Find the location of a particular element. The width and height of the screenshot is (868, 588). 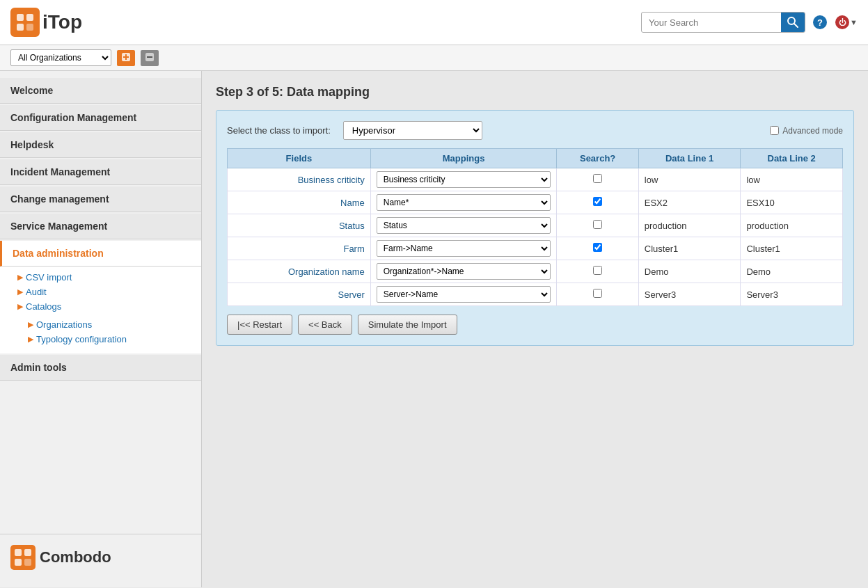

back-button: << Back is located at coordinates (325, 324).